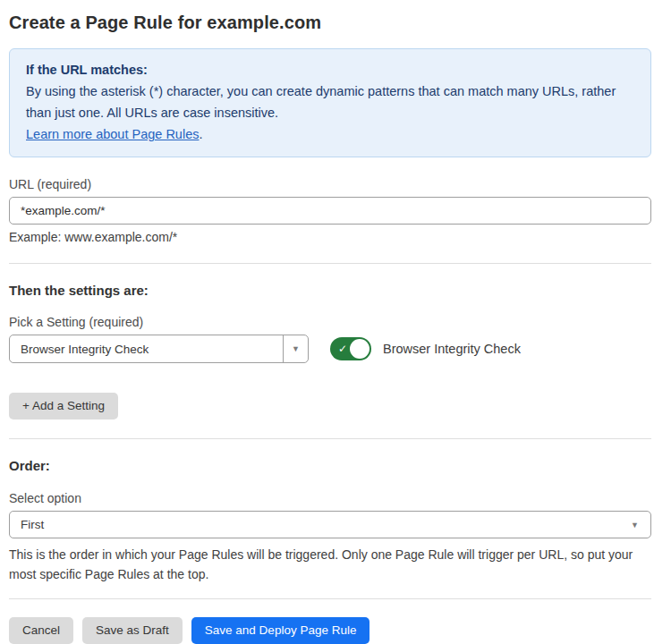  What do you see at coordinates (200, 134) in the screenshot?
I see `link-suffix: .` at bounding box center [200, 134].